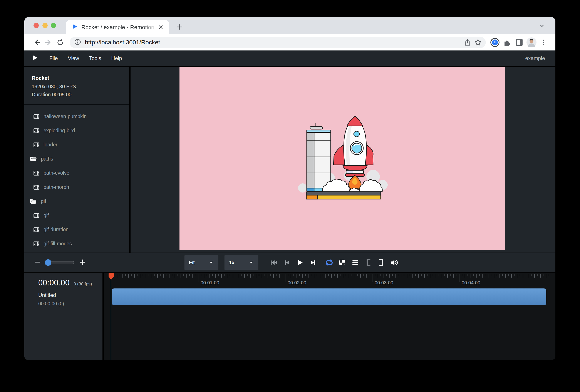 This screenshot has width=580, height=392. I want to click on url-bar: http://localhost:3001/Rocket, so click(290, 42).